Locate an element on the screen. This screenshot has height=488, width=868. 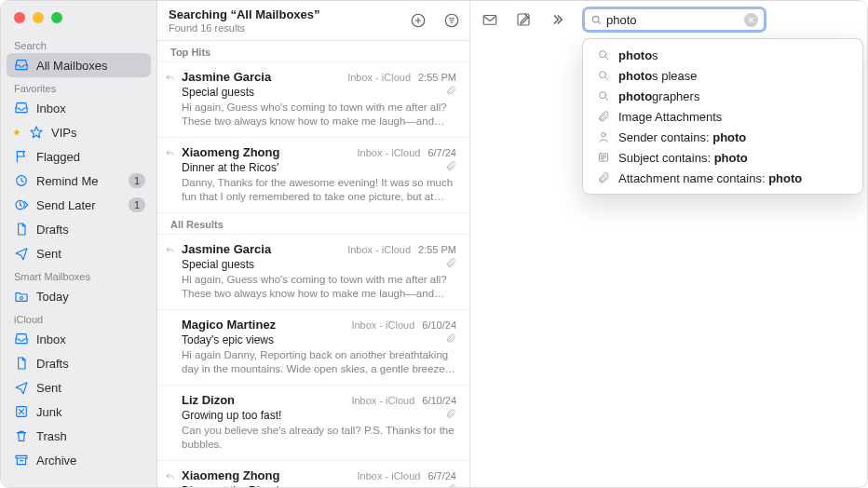
paperclip-icon is located at coordinates (604, 178).